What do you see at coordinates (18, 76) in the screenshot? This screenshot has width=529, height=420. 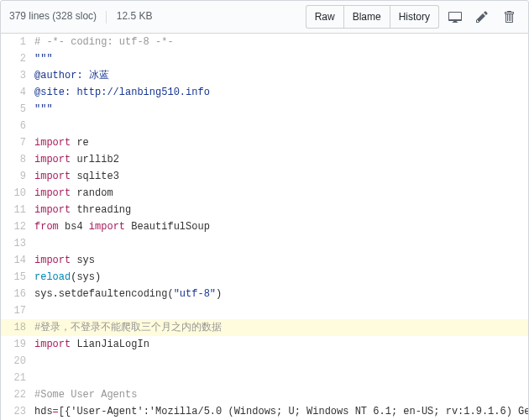 I see `line-number: 3` at bounding box center [18, 76].